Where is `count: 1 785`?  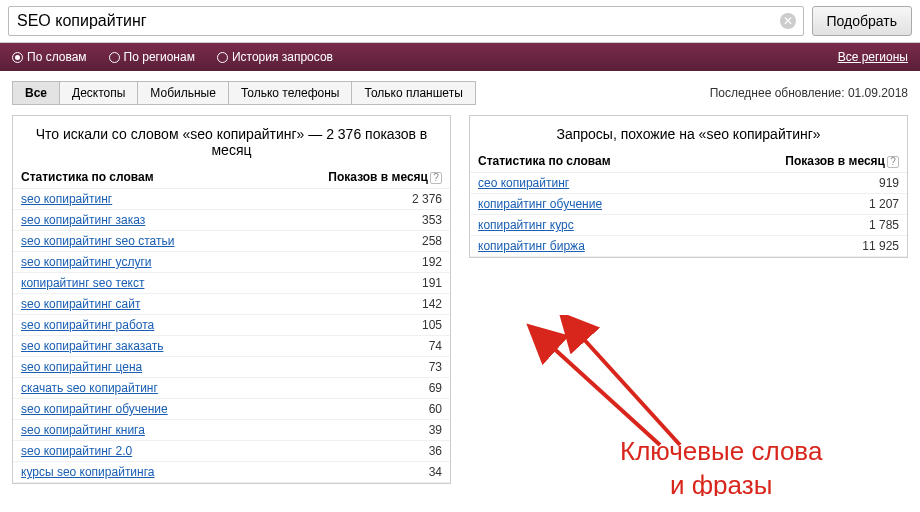
count: 1 785 is located at coordinates (884, 225).